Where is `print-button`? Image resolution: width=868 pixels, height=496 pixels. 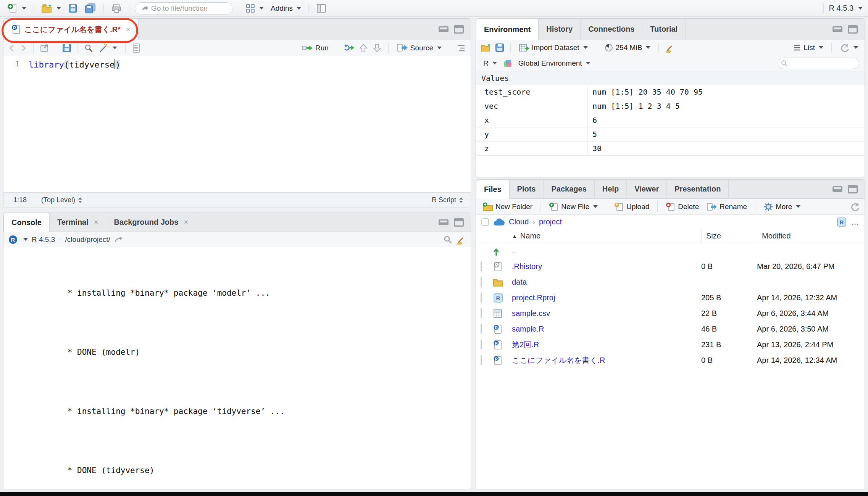
print-button is located at coordinates (116, 8).